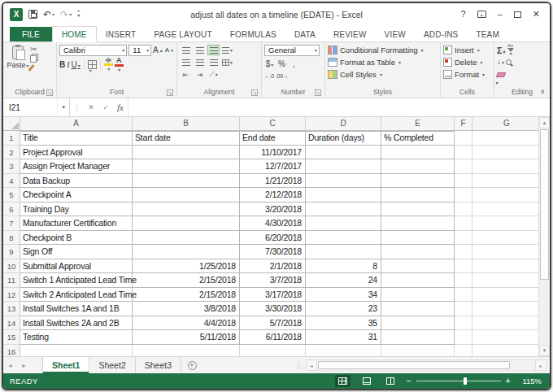 This screenshot has height=392, width=553. Describe the element at coordinates (273, 309) in the screenshot. I see `cell-C13: 3/30/2018` at that location.